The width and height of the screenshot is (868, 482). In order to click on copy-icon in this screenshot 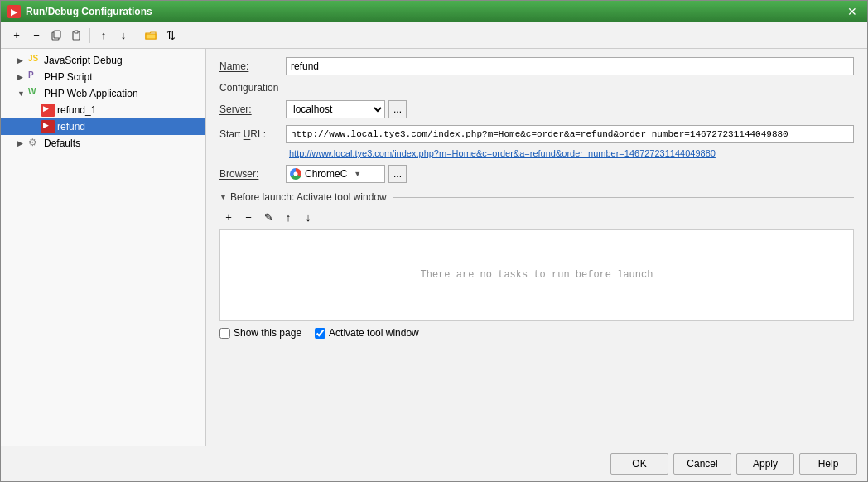, I will do `click(56, 36)`.